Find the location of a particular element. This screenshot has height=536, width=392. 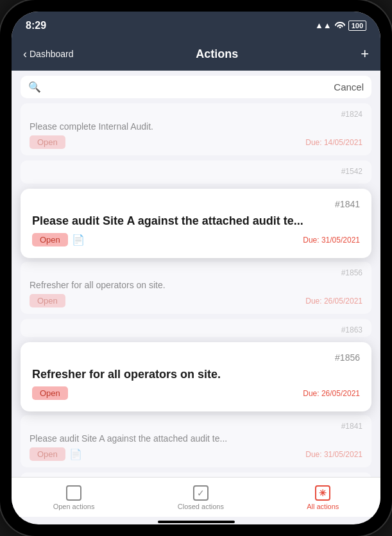

page-title: Actions is located at coordinates (217, 54).